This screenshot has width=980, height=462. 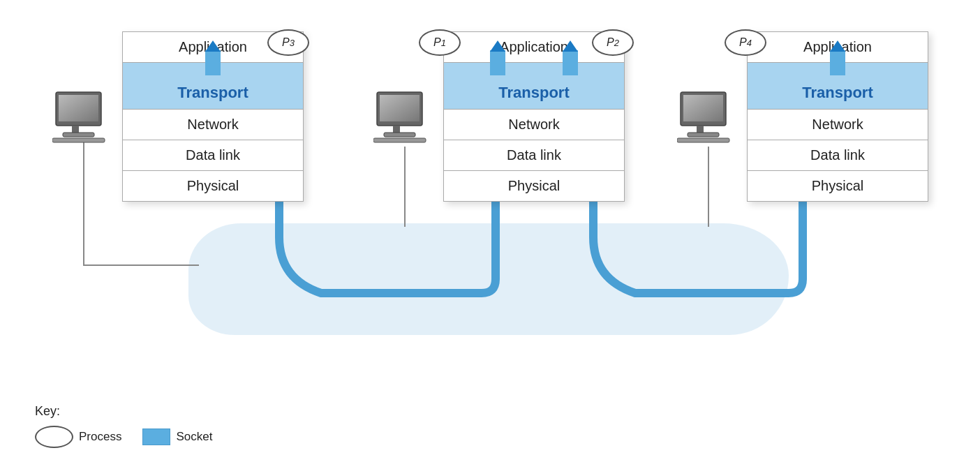 What do you see at coordinates (124, 437) in the screenshot?
I see `key-items: Process Socket` at bounding box center [124, 437].